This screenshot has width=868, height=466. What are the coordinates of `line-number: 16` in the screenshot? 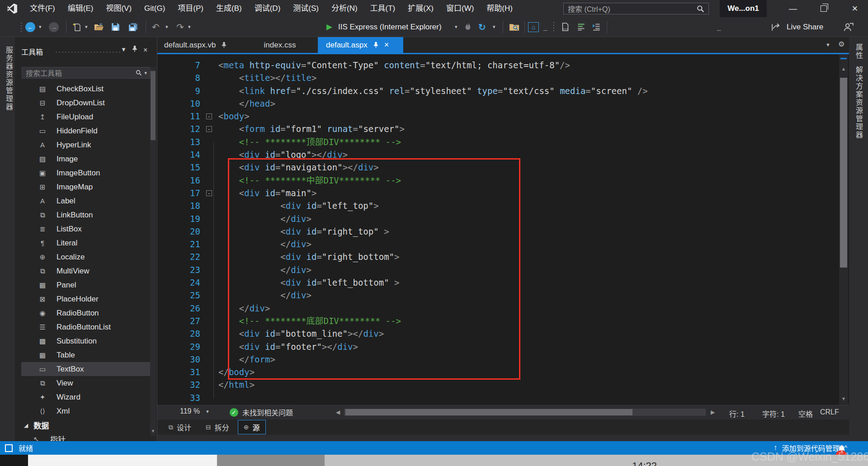 It's located at (179, 180).